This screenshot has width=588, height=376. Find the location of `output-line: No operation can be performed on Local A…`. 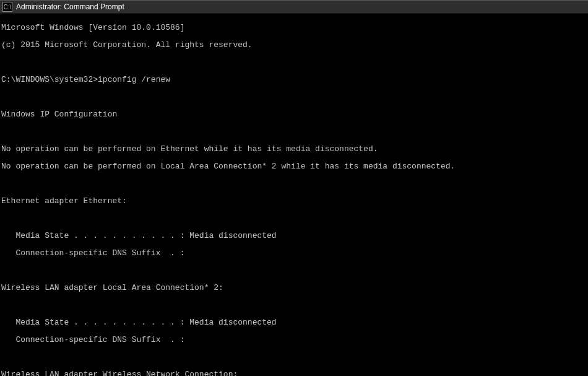

output-line: No operation can be performed on Local A… is located at coordinates (294, 167).